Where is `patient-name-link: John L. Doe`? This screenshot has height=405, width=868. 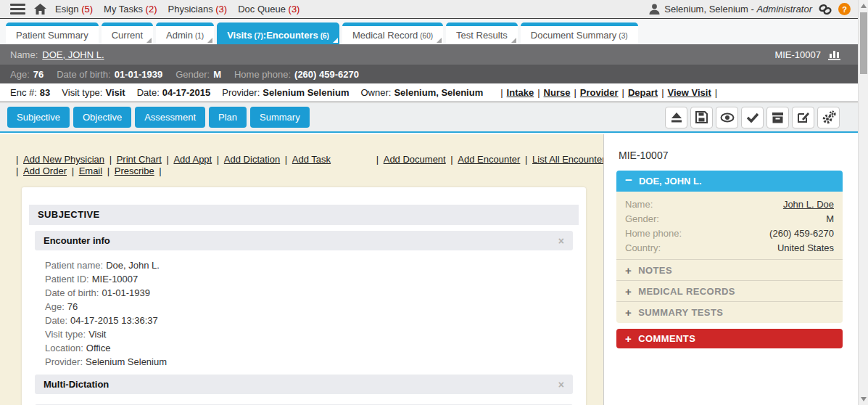
patient-name-link: John L. Doe is located at coordinates (809, 205).